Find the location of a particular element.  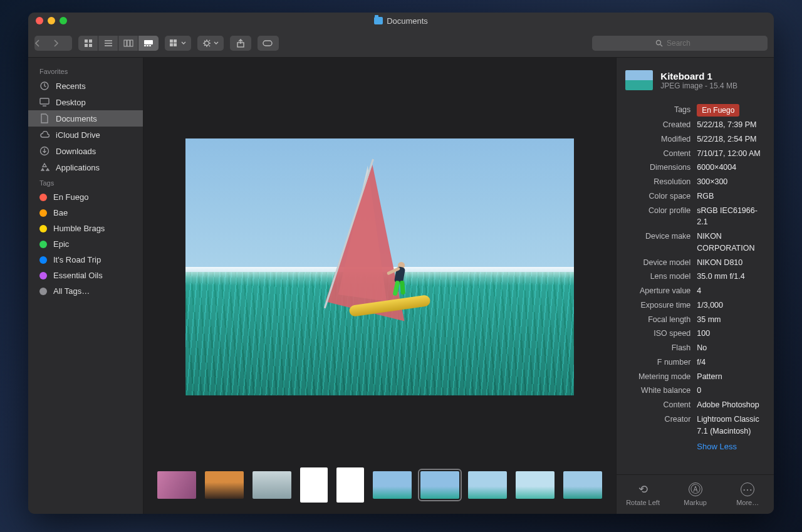

action-menu-button is located at coordinates (211, 43).